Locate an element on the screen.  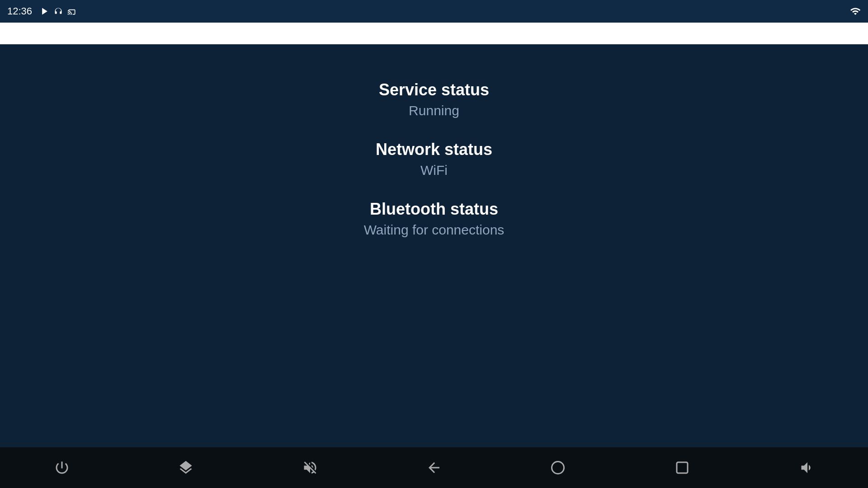
network-status-label: Network status is located at coordinates (434, 150).